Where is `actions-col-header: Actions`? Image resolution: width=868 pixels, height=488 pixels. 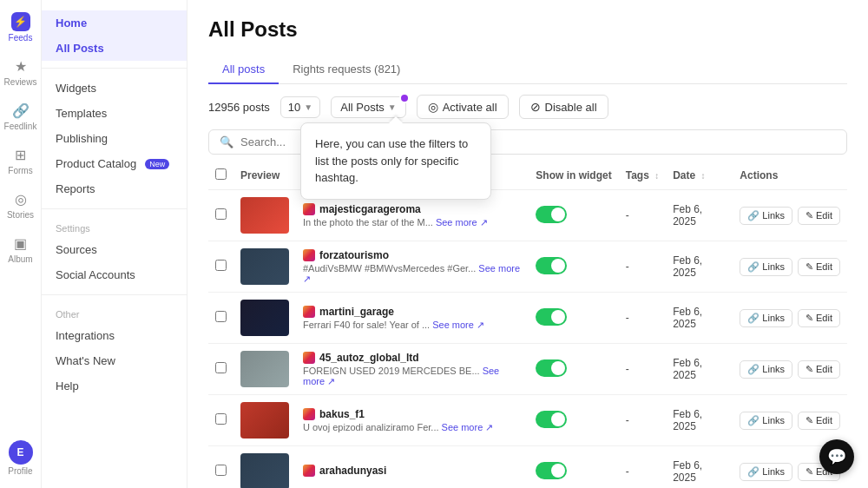
actions-col-header: Actions is located at coordinates (790, 175).